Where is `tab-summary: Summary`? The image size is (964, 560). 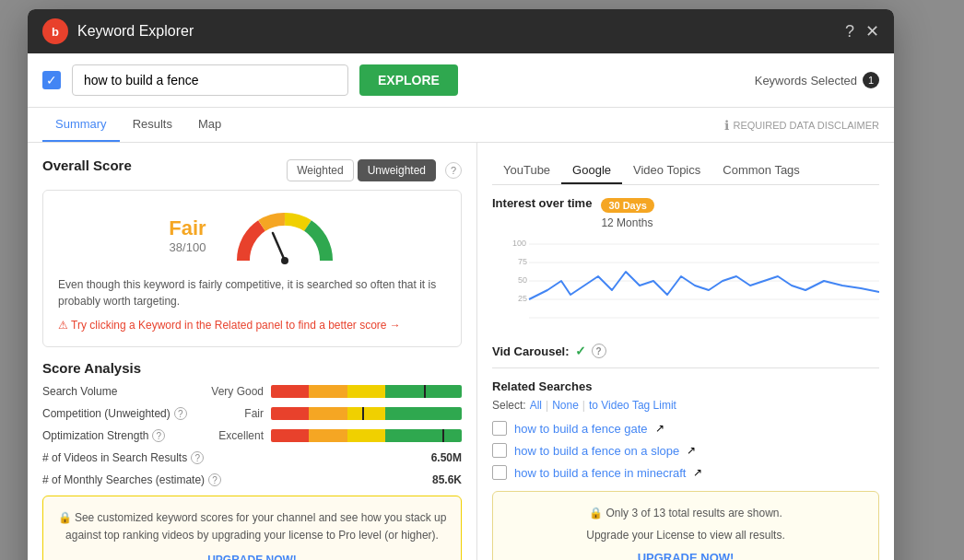
tab-summary: Summary is located at coordinates (81, 125).